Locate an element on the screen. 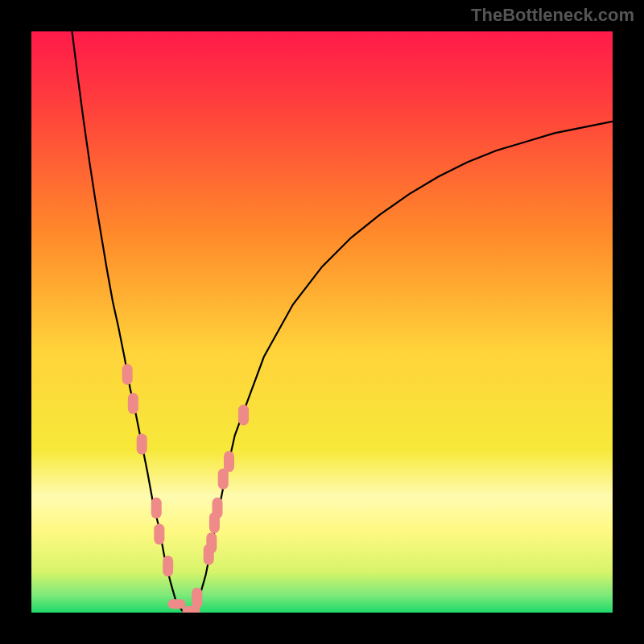  watermark-text: TheBottleneck.com is located at coordinates (552, 15).